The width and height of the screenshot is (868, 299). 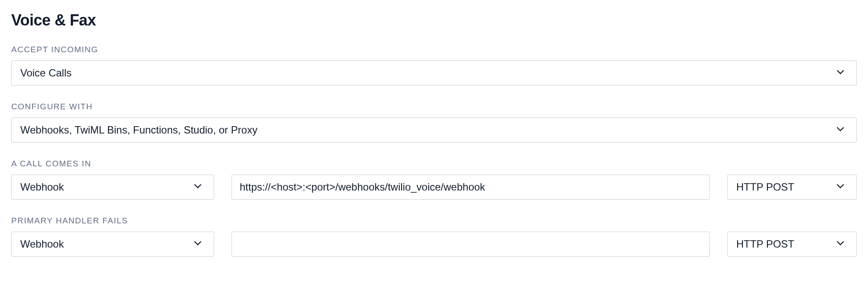 What do you see at coordinates (792, 187) in the screenshot?
I see `call-comes-in-method-select: HTTP POST` at bounding box center [792, 187].